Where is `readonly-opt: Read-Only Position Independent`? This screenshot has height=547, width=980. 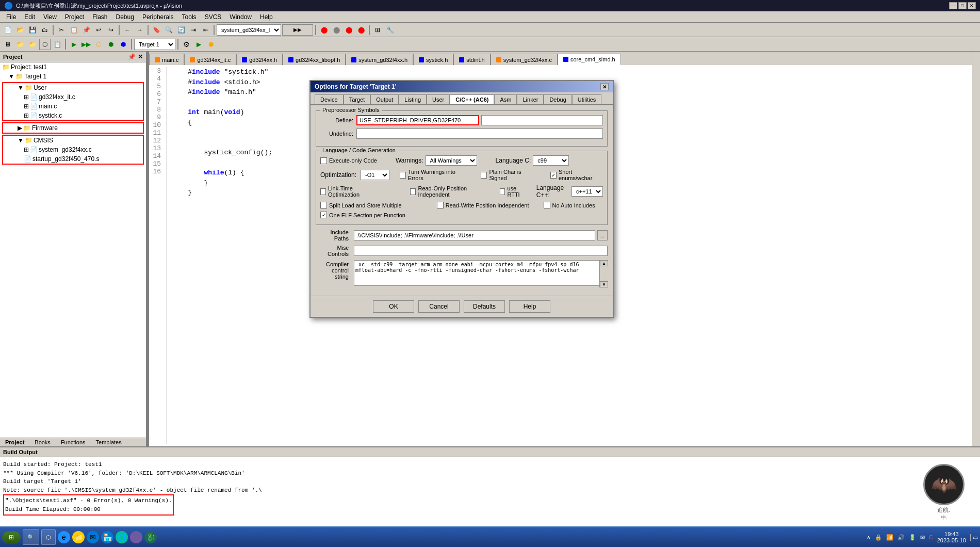 readonly-opt: Read-Only Position Independent is located at coordinates (448, 191).